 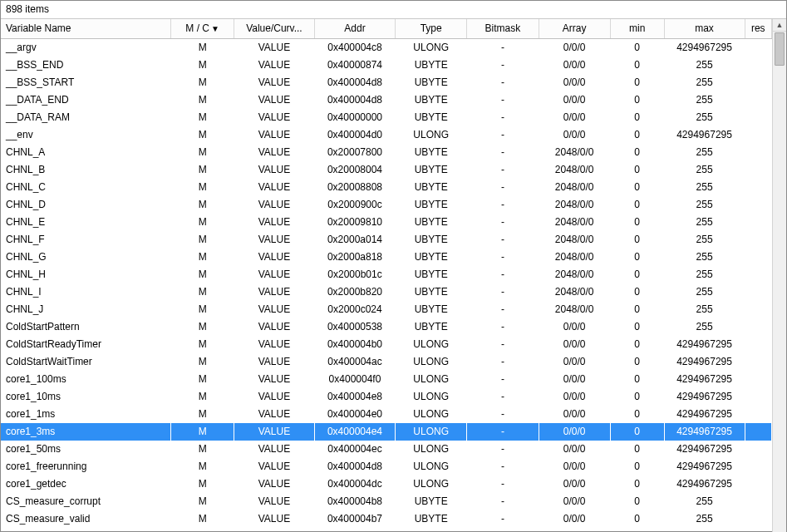 I want to click on table-row: ColdStartPatternMVALUE0x40000538UBYTE-0/…, so click(x=386, y=328).